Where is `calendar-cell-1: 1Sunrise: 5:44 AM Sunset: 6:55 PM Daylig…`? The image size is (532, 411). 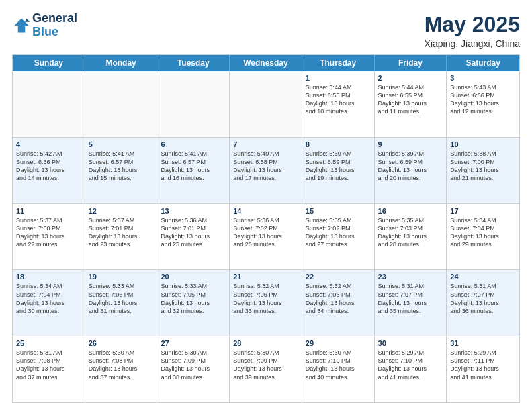
calendar-cell-1: 1Sunrise: 5:44 AM Sunset: 6:55 PM Daylig… is located at coordinates (339, 104).